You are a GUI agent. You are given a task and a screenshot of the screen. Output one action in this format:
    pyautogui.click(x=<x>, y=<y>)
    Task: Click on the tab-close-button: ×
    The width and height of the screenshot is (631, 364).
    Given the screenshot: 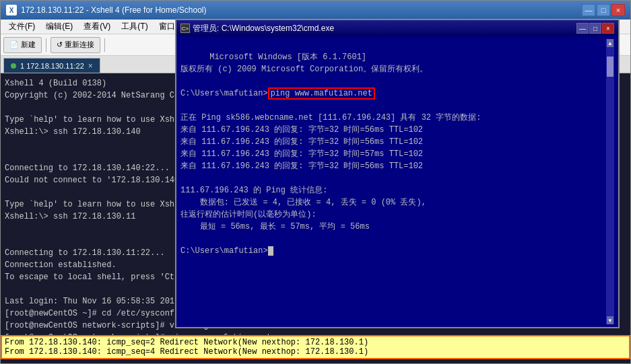 What is the action you would take?
    pyautogui.click(x=90, y=66)
    